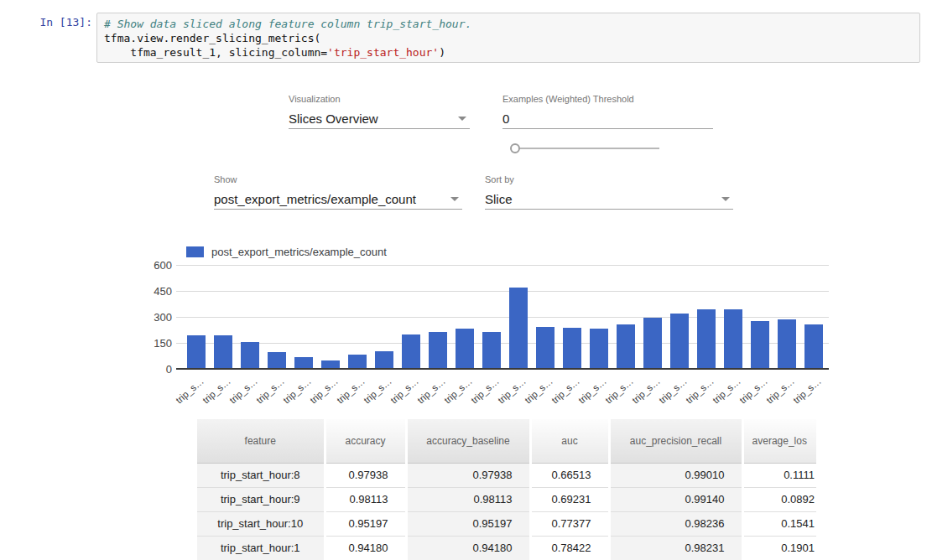 This screenshot has height=560, width=932. I want to click on x-axis-line, so click(502, 369).